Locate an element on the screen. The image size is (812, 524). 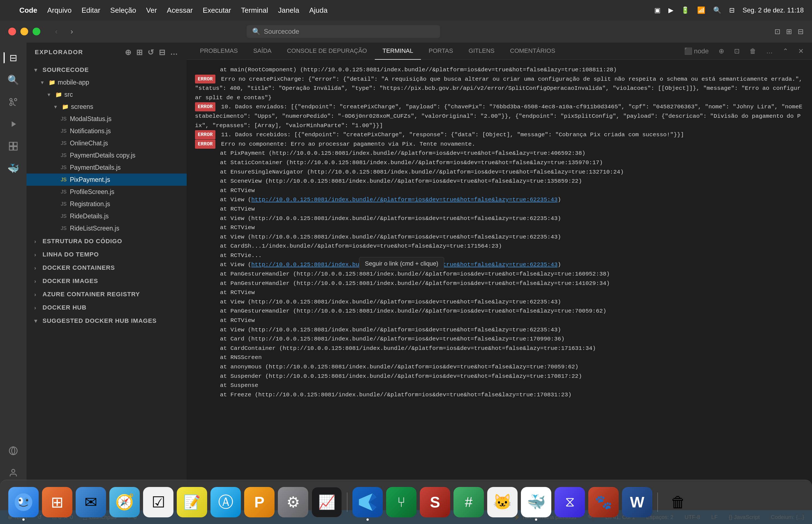
dock-finder is located at coordinates (23, 502).